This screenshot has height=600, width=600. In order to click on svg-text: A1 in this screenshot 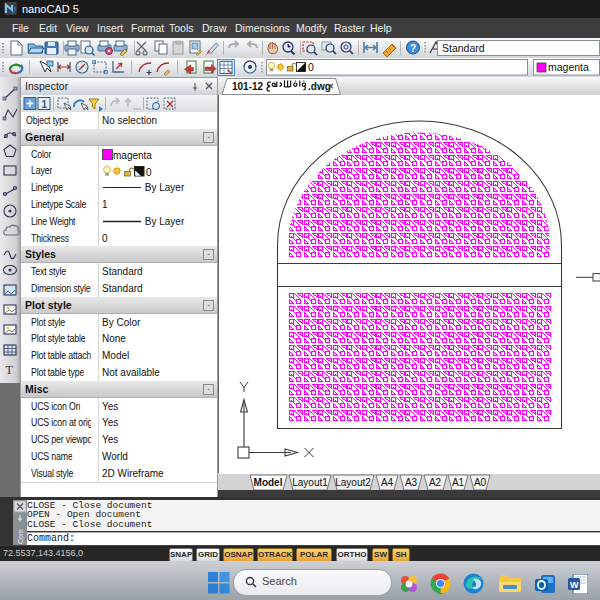, I will do `click(458, 482)`.